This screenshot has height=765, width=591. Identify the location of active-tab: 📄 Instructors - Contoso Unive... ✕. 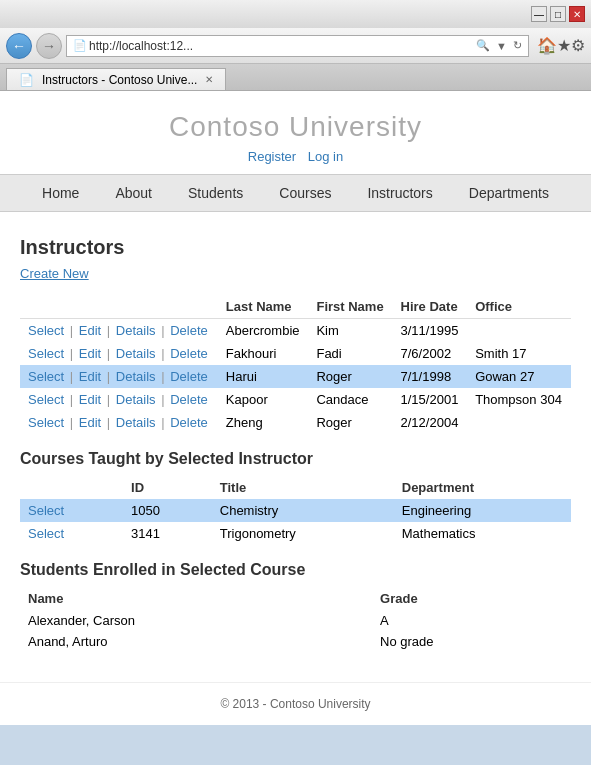
(116, 79).